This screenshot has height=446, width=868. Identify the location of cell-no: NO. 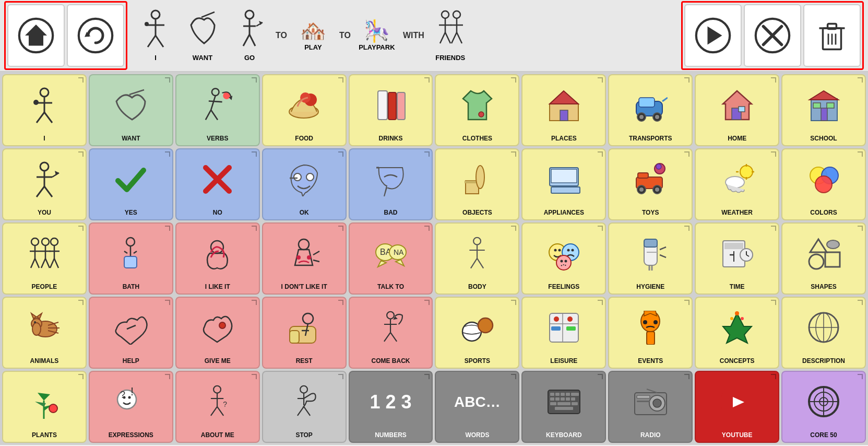
(218, 184).